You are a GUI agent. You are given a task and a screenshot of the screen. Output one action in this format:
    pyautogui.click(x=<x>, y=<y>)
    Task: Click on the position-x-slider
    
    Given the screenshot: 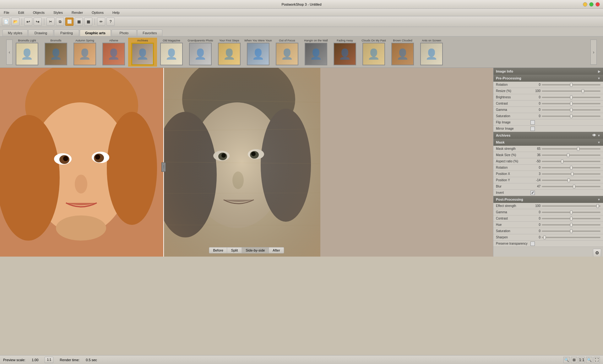 What is the action you would take?
    pyautogui.click(x=571, y=174)
    